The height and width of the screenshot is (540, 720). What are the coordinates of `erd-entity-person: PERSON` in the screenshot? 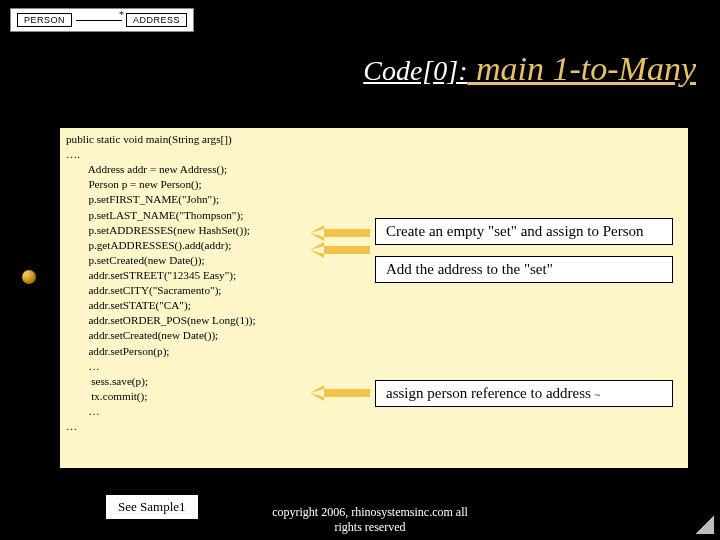 It's located at (44, 20).